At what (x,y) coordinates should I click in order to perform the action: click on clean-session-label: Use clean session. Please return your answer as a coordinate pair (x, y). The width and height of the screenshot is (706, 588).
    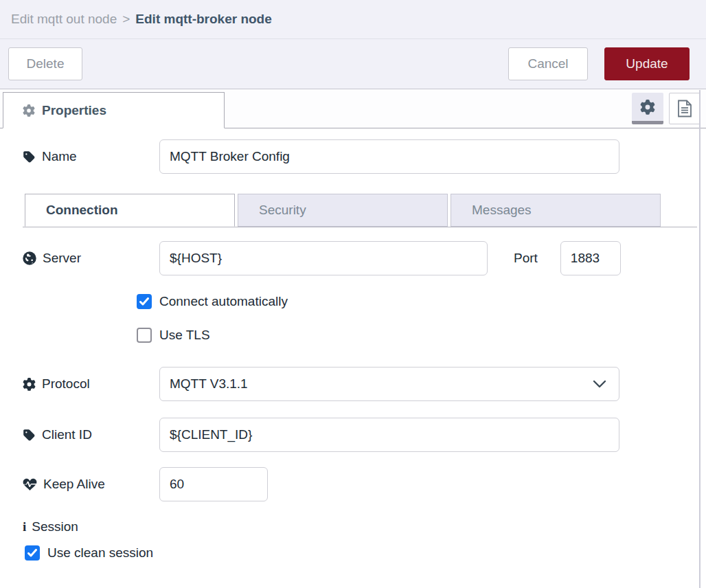
    Looking at the image, I should click on (100, 553).